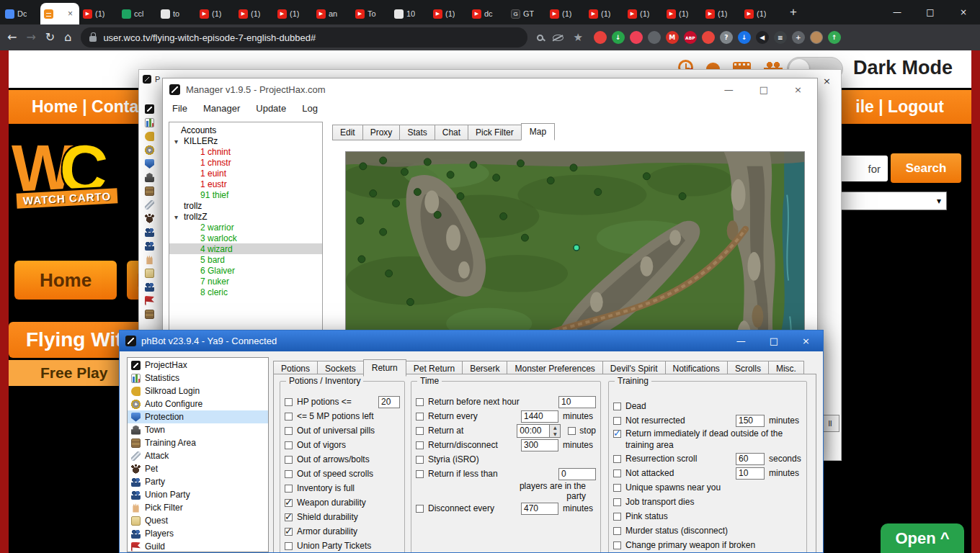  Describe the element at coordinates (922, 539) in the screenshot. I see `open-button: Open ^` at that location.